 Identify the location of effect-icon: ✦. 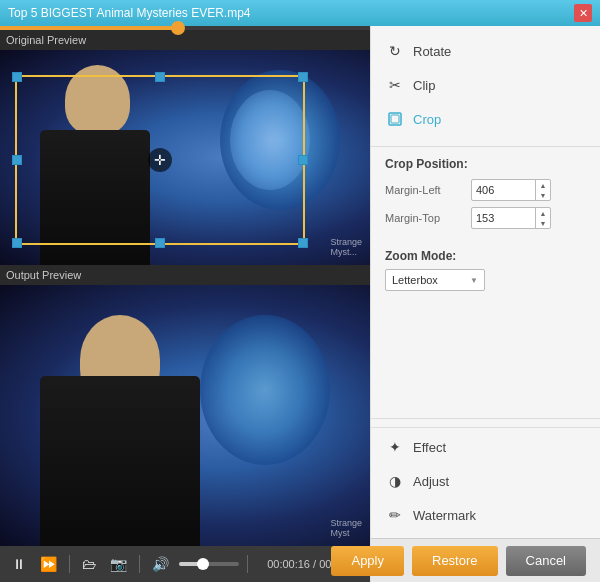
(395, 447).